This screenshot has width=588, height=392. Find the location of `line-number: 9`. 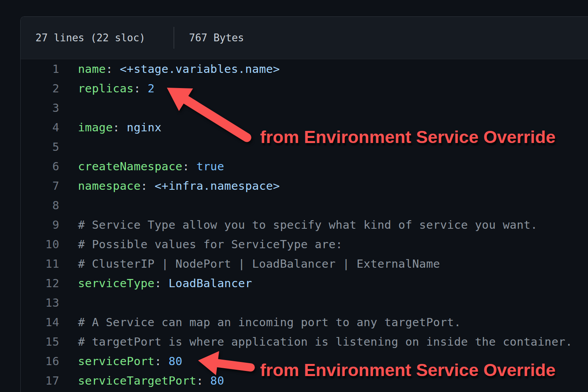

line-number: 9 is located at coordinates (40, 225).